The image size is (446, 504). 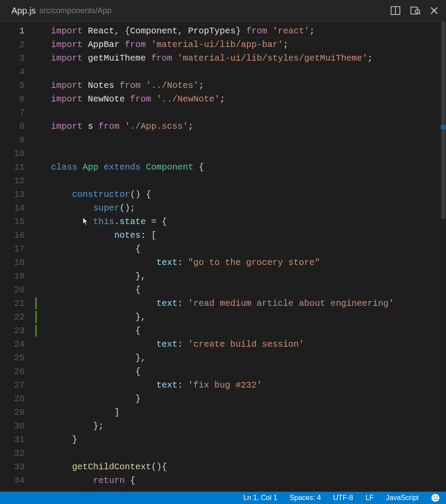 What do you see at coordinates (245, 127) in the screenshot?
I see `code-line: import s from './App.scss';` at bounding box center [245, 127].